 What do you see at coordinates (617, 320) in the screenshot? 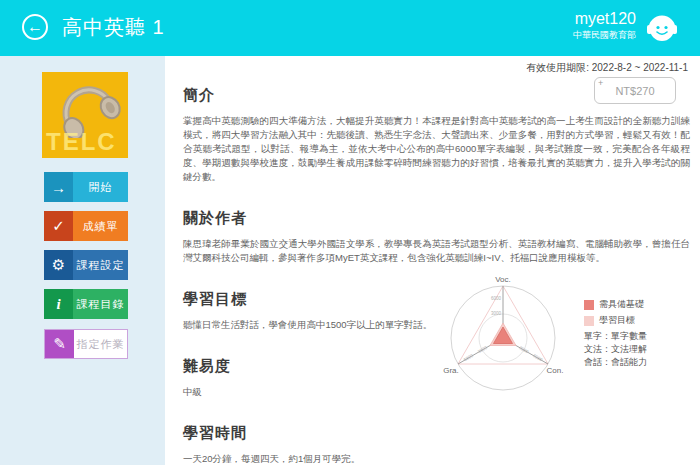
I see `legend-label-goal: 學習目標` at bounding box center [617, 320].